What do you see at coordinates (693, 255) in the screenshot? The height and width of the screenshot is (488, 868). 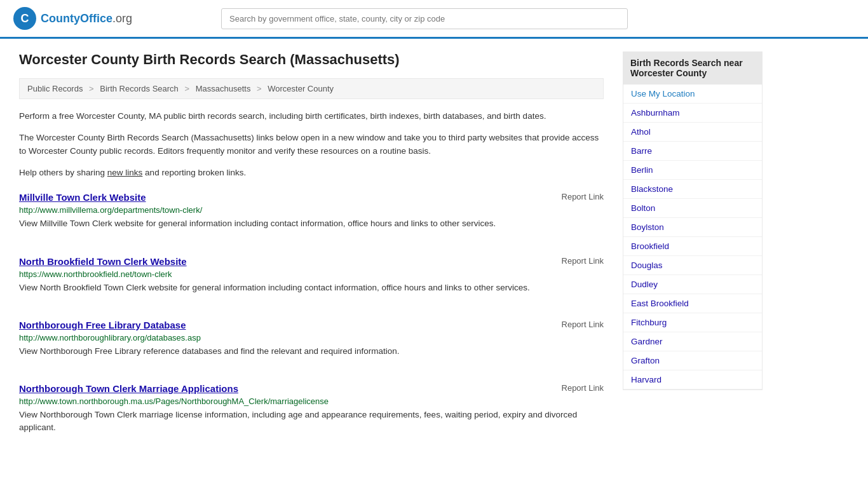 I see `sidebar: Birth Records Search near Worcester Coun…` at bounding box center [693, 255].